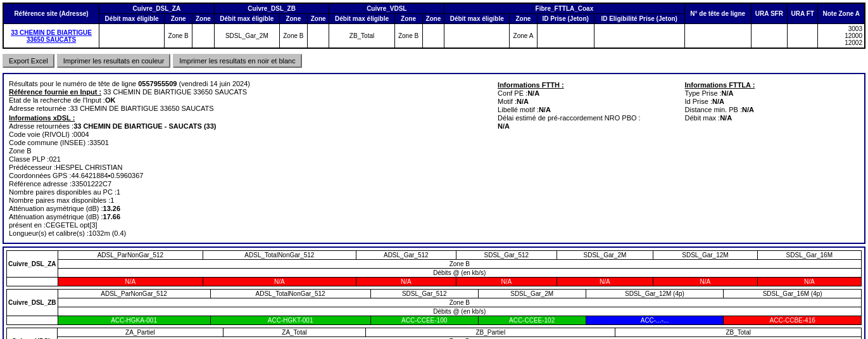 Image resolution: width=868 pixels, height=339 pixels. I want to click on result-title-line: Résultats pour le numéro de tête de lign…, so click(247, 84).